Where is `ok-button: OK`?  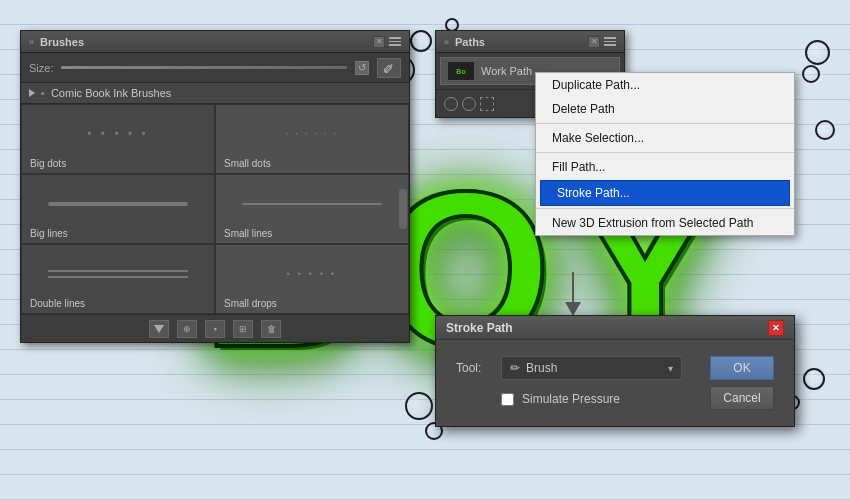
ok-button: OK is located at coordinates (742, 368).